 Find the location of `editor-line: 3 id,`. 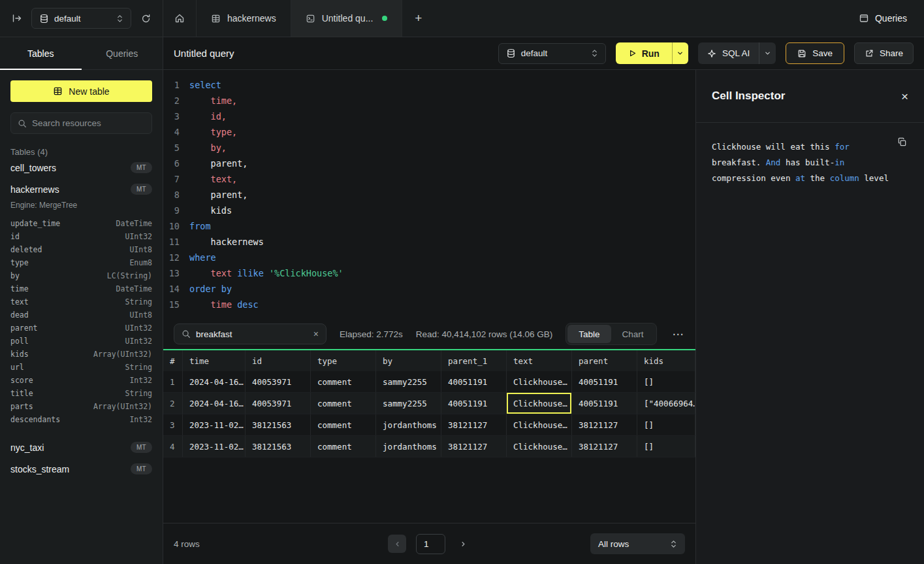

editor-line: 3 id, is located at coordinates (430, 116).